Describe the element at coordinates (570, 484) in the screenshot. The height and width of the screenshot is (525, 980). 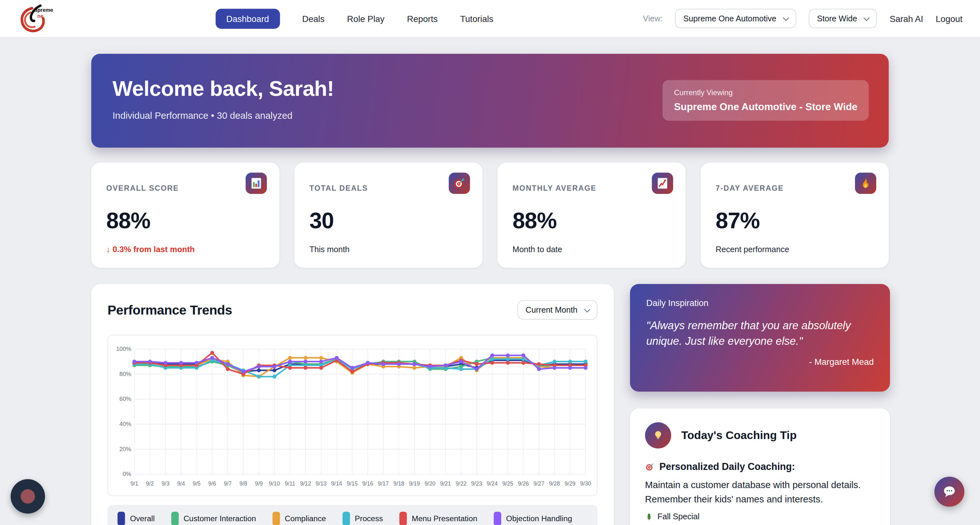
I see `svg-text: 9/29` at that location.